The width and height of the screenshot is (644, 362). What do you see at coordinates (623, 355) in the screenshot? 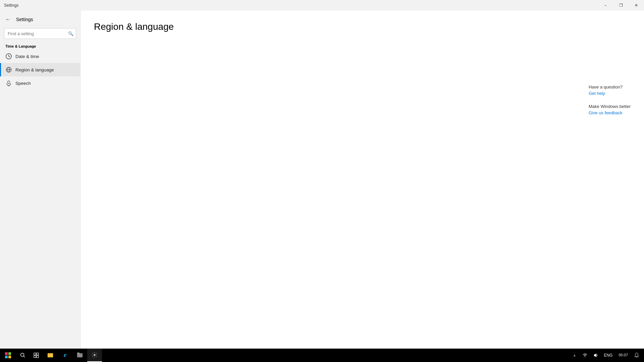
I see `taskbar-clock: 05:07` at bounding box center [623, 355].